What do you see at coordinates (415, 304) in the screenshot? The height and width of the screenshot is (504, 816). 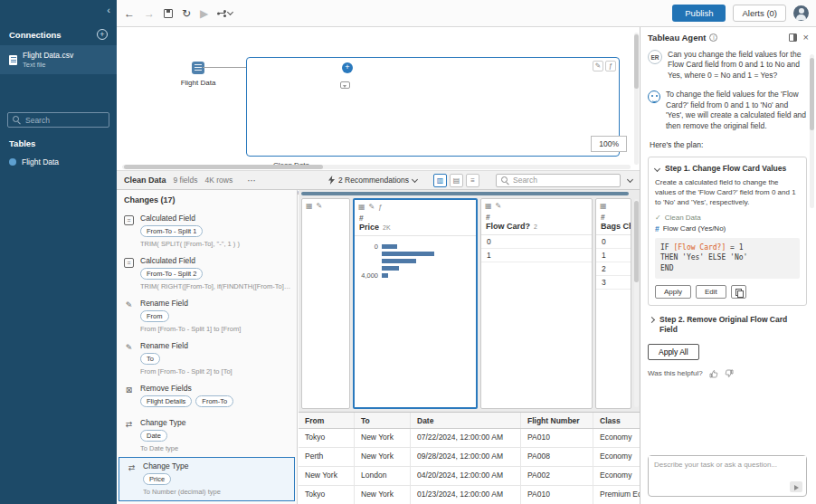 I see `profile-card-price: ▦ ✎ ƒ # Price 2K 0` at bounding box center [415, 304].